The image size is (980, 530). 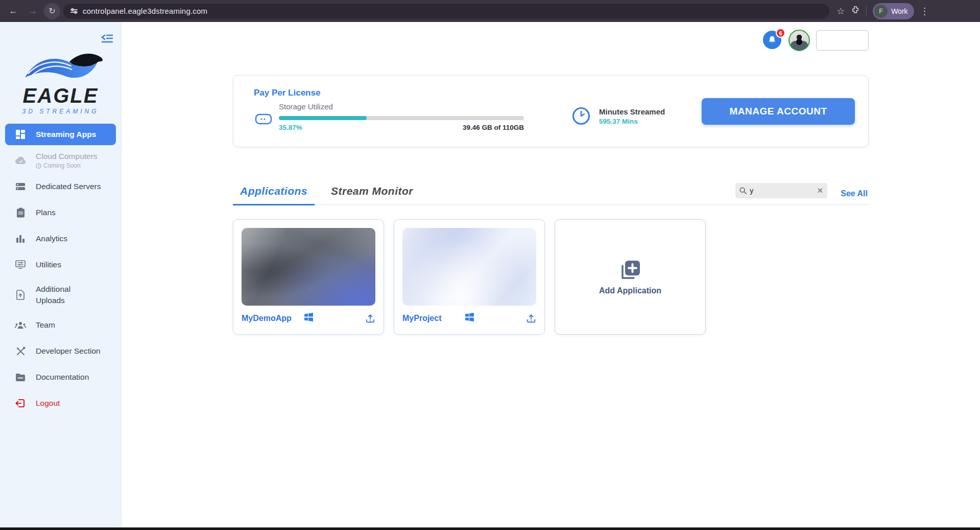 What do you see at coordinates (632, 111) in the screenshot?
I see `minutes-label: Minutes Streamed` at bounding box center [632, 111].